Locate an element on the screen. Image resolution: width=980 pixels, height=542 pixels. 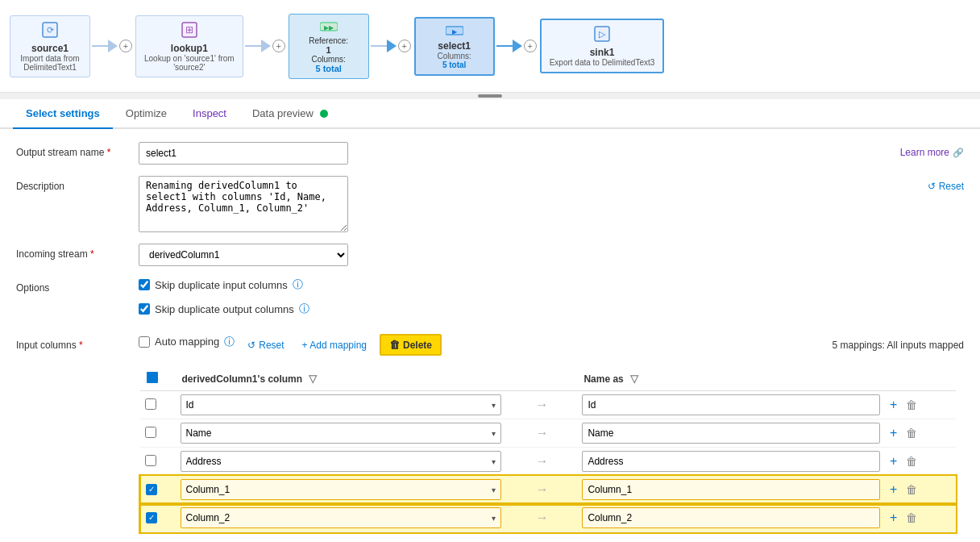
delete-row-btn-2: 🗑 is located at coordinates (911, 461).